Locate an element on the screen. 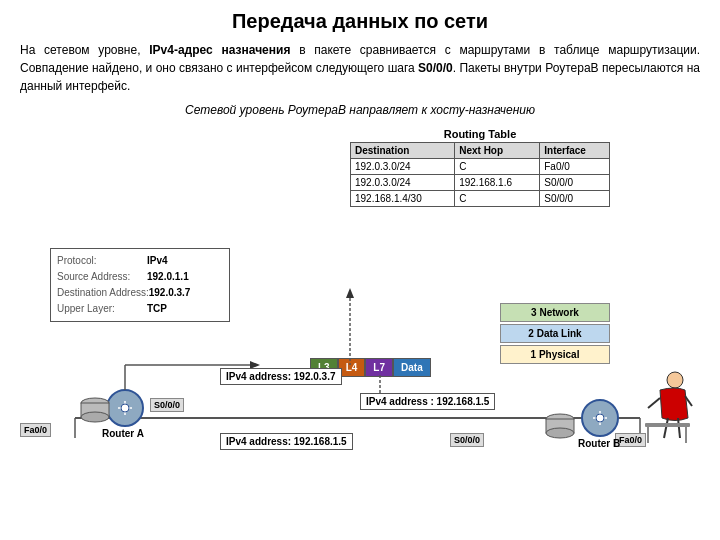 This screenshot has width=720, height=540. routing-table: Destination Next Hop Interface 192.0.3.0… is located at coordinates (480, 174).